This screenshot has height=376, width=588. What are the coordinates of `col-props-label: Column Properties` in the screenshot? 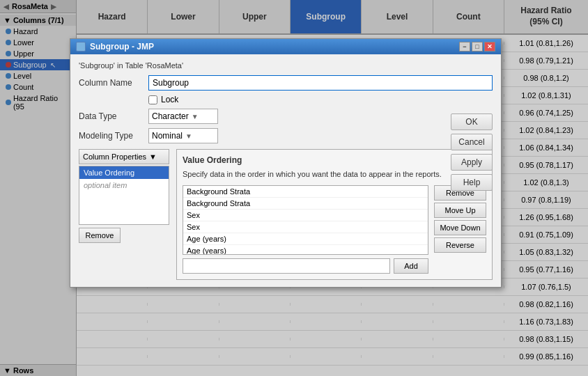 It's located at (114, 157).